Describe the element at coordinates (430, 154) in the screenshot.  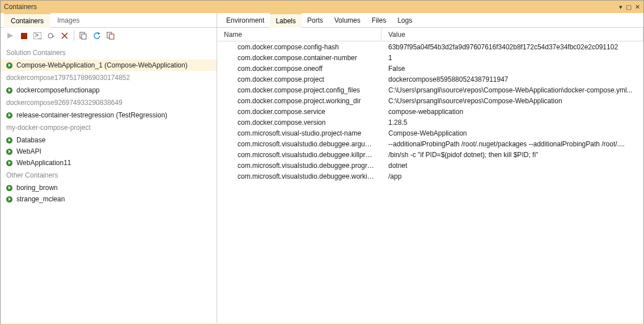
I see `label-row: com.microsoft.visualstudio.debuggee.kill…` at that location.